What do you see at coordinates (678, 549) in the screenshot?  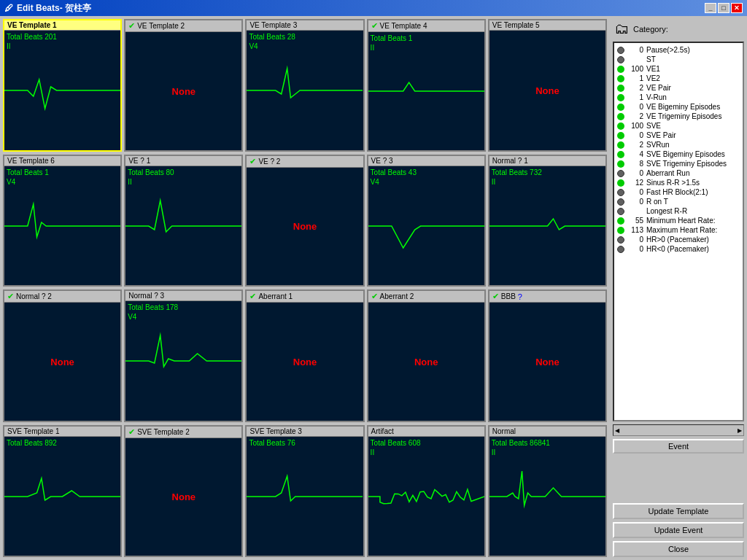 I see `close-button-panel: Close` at bounding box center [678, 549].